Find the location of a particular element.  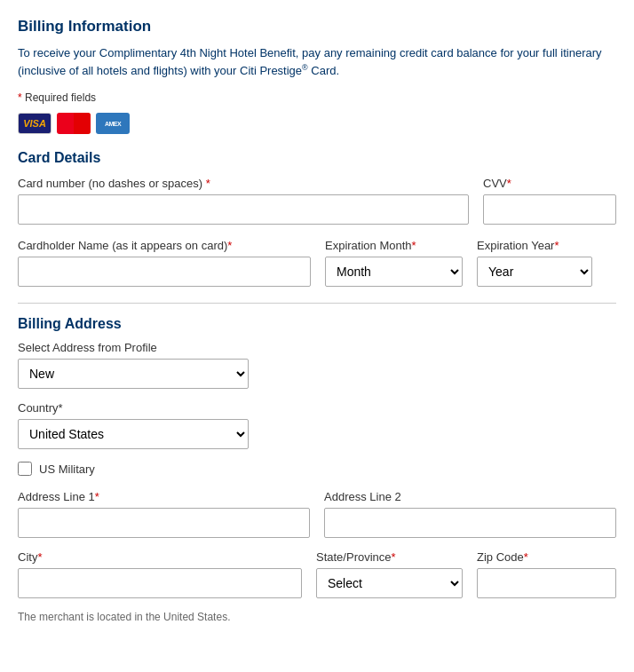

card-number-input is located at coordinates (243, 210).